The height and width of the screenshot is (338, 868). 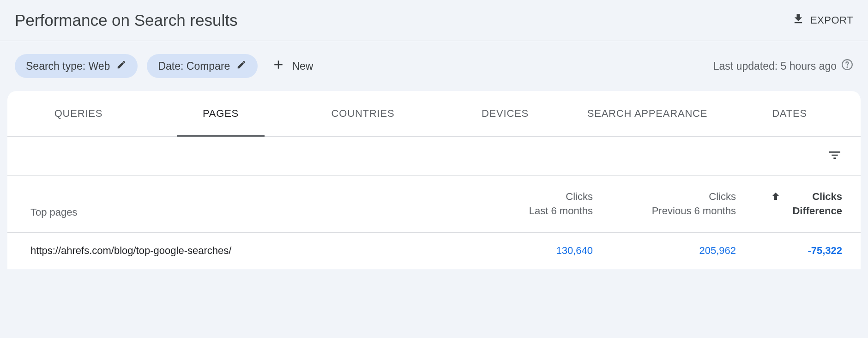 I want to click on date-label: Date: Compare, so click(x=194, y=66).